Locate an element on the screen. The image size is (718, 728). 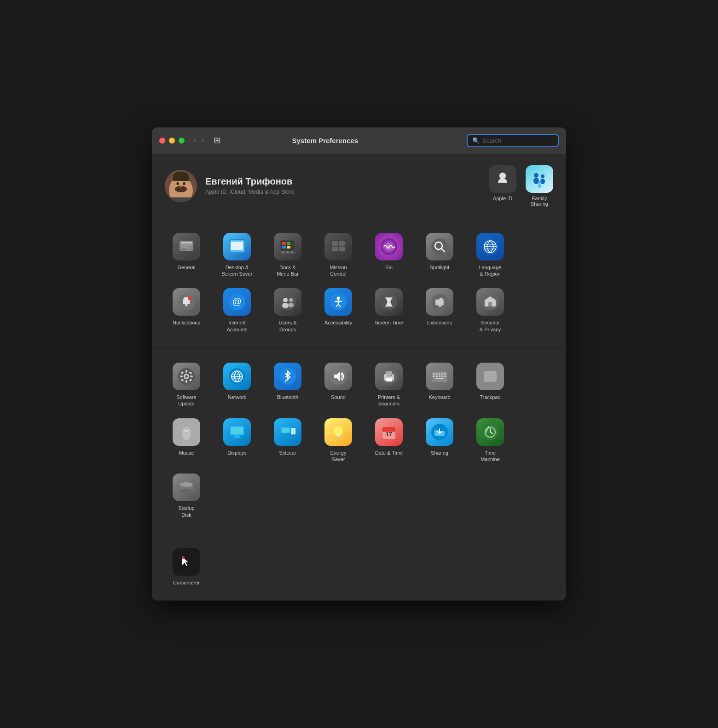
minimize-button is located at coordinates (172, 141).